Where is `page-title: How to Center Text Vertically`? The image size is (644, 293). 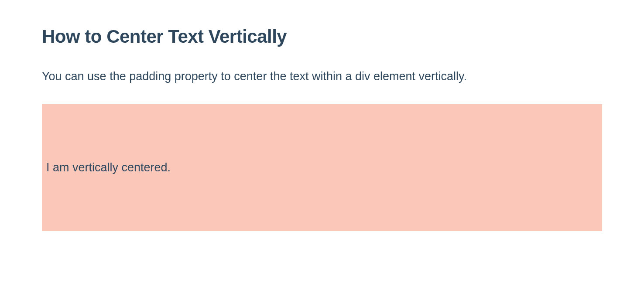 page-title: How to Center Text Vertically is located at coordinates (322, 37).